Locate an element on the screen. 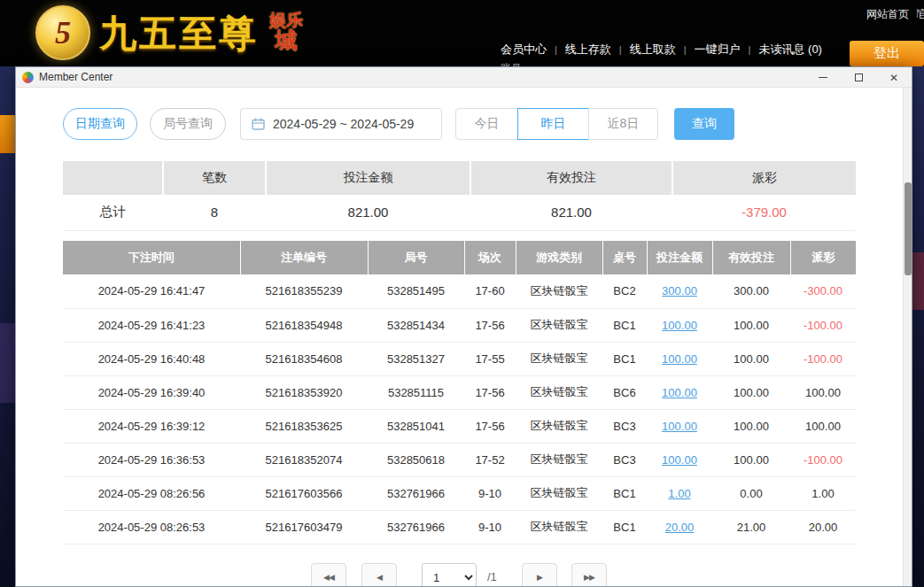  table-row: 2024-05-29 16:41:47521618355239532851495… is located at coordinates (459, 291).